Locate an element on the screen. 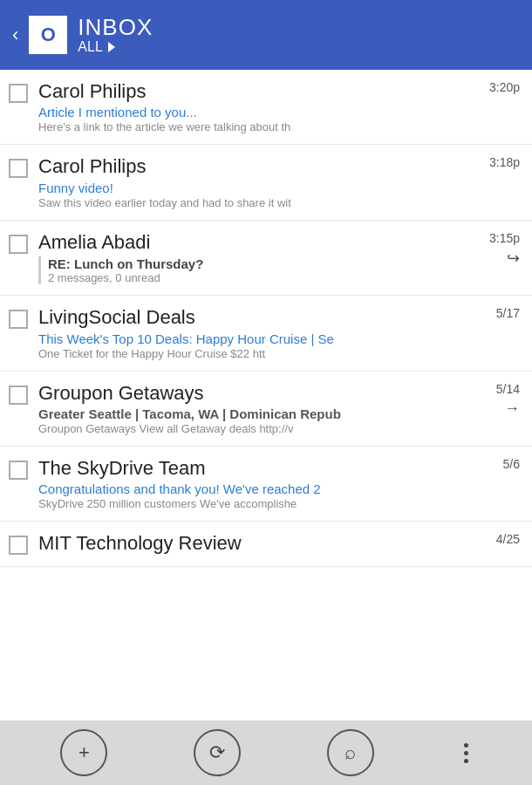 The height and width of the screenshot is (785, 532). email-time: 5/17 is located at coordinates (508, 313).